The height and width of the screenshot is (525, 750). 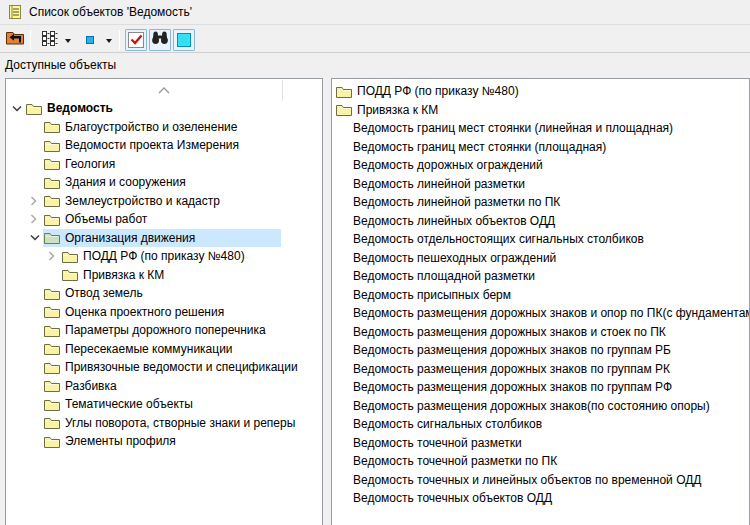 What do you see at coordinates (164, 256) in the screenshot?
I see `tree-item: ПОДД РФ (по приказу №480)` at bounding box center [164, 256].